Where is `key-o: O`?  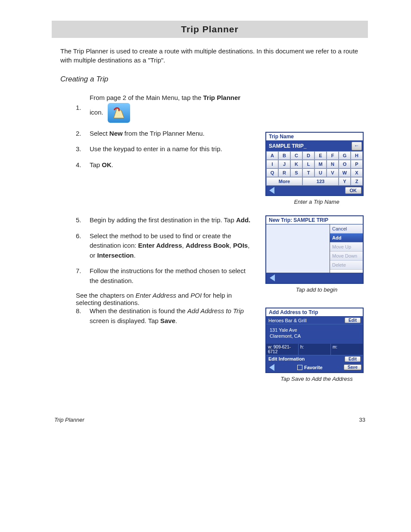 key-o: O is located at coordinates (345, 164).